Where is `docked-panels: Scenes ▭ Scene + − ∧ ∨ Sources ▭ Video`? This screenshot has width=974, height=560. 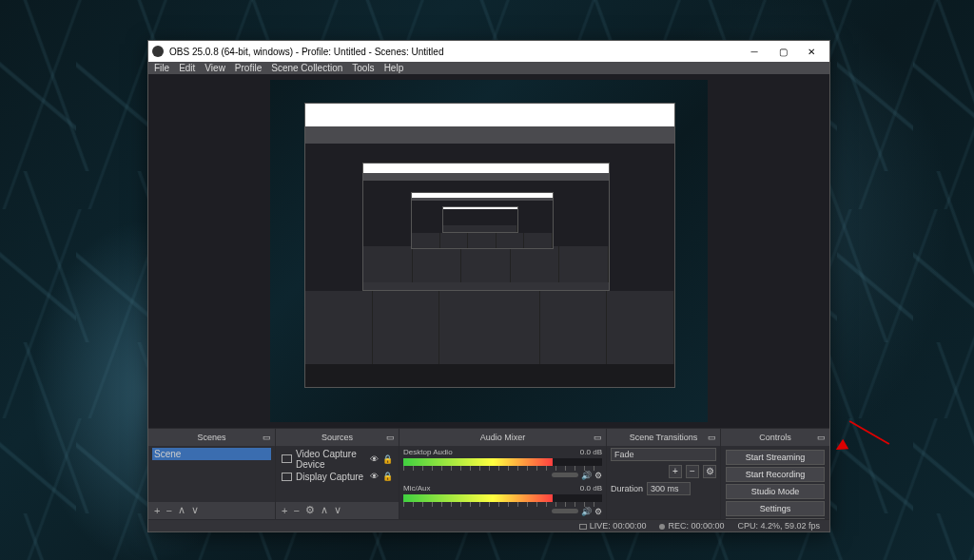 docked-panels: Scenes ▭ Scene + − ∧ ∨ Sources ▭ Video is located at coordinates (489, 473).